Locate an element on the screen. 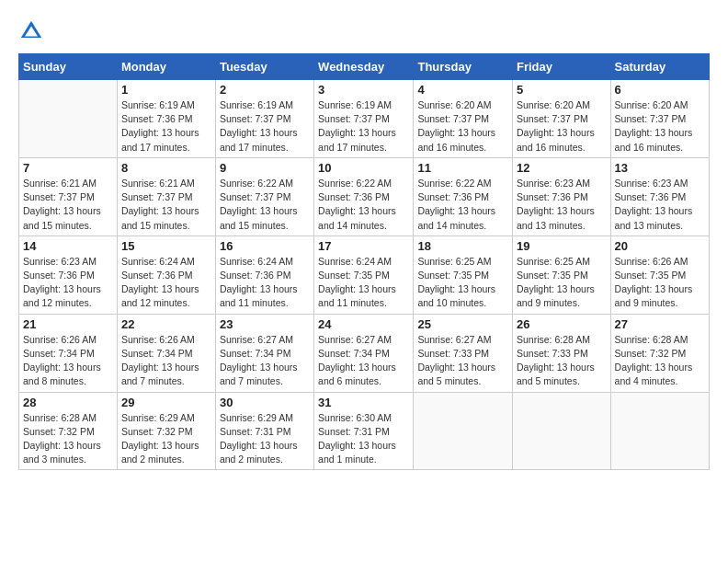 The image size is (728, 563). day-number: 17 is located at coordinates (364, 247).